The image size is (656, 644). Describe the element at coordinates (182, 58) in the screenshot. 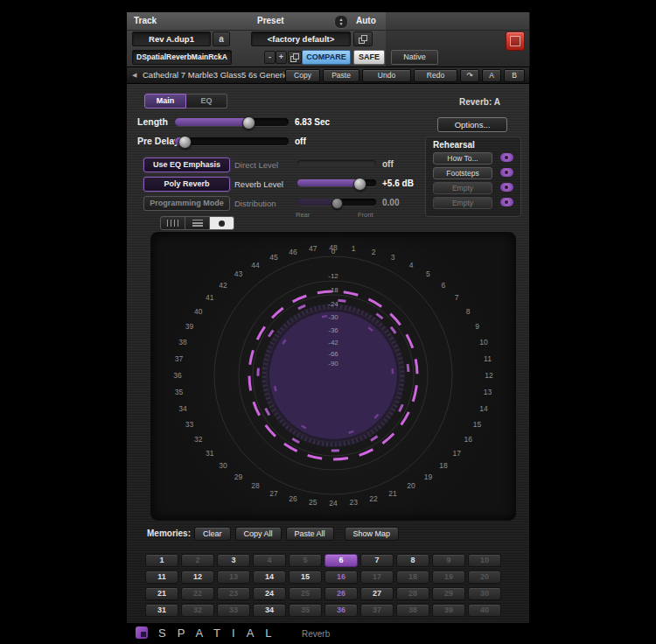

I see `insert-name-selector: DSpatialReverbMainRckA` at that location.